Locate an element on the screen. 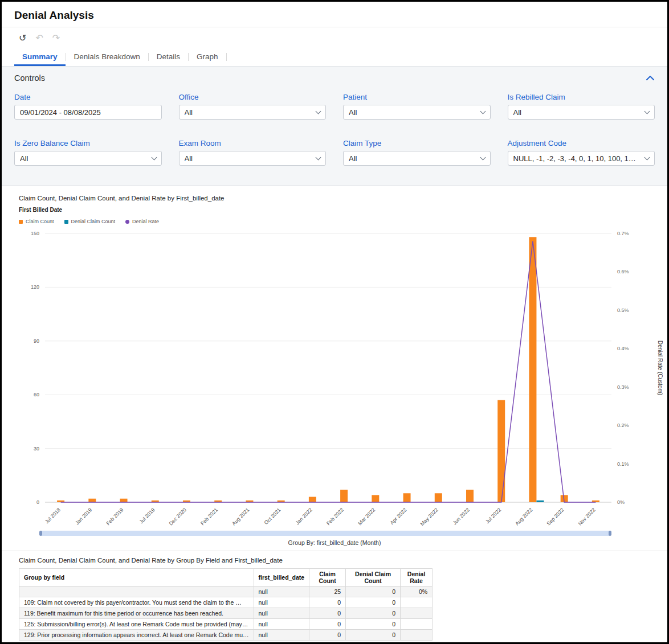 The height and width of the screenshot is (644, 669). control-patient: Patient All is located at coordinates (417, 106).